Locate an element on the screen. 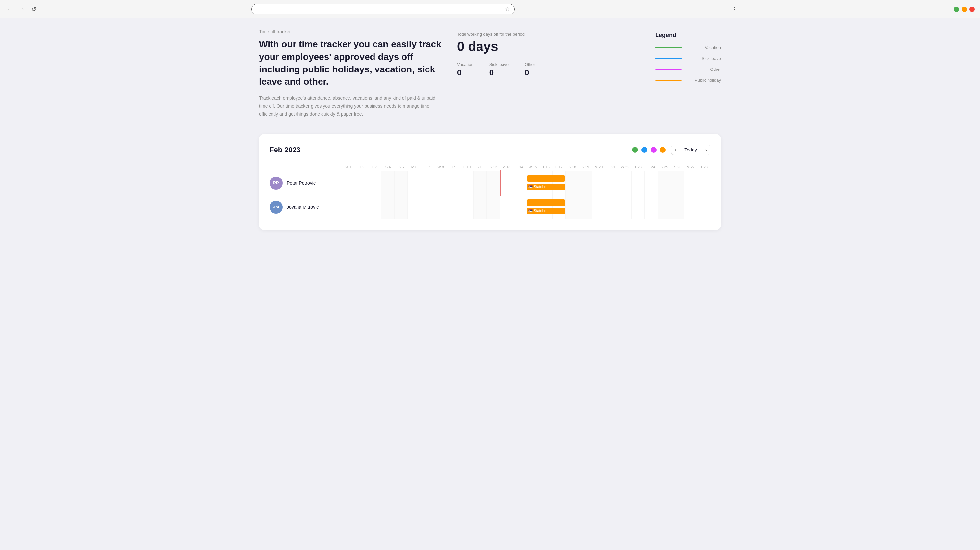  stat-sick: Sick leave 0 is located at coordinates (499, 70).